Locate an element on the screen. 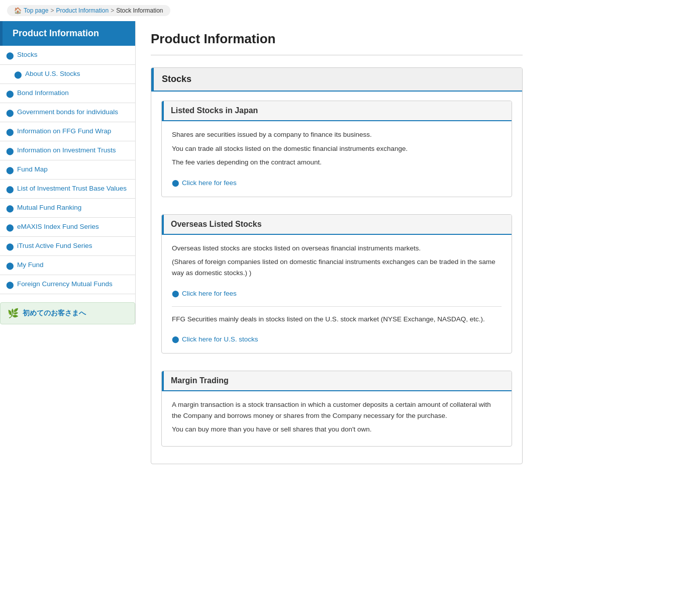 This screenshot has height=607, width=700. listed-stocks-japan-title: Listed Stocks in Japan is located at coordinates (214, 111).